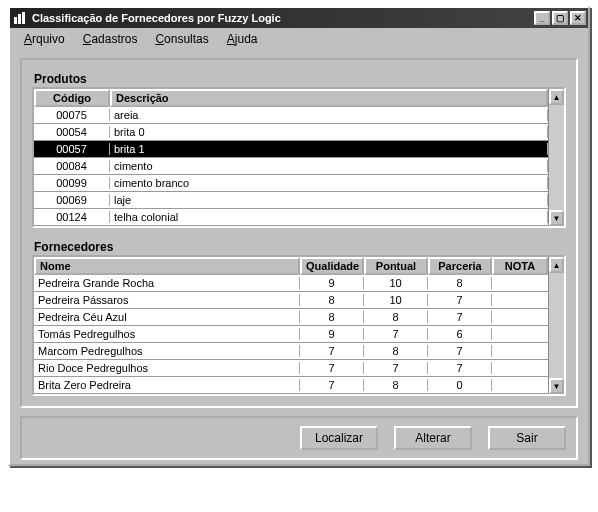 Image resolution: width=598 pixels, height=512 pixels. What do you see at coordinates (291, 116) in the screenshot?
I see `table-row: 00075areia` at bounding box center [291, 116].